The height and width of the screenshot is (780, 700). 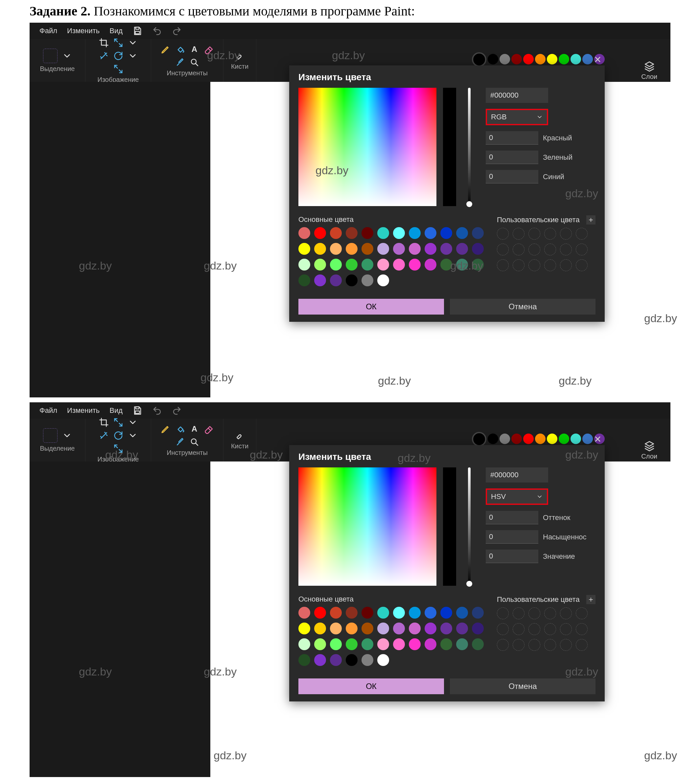 What do you see at coordinates (180, 429) in the screenshot?
I see `bucket-icon` at bounding box center [180, 429].